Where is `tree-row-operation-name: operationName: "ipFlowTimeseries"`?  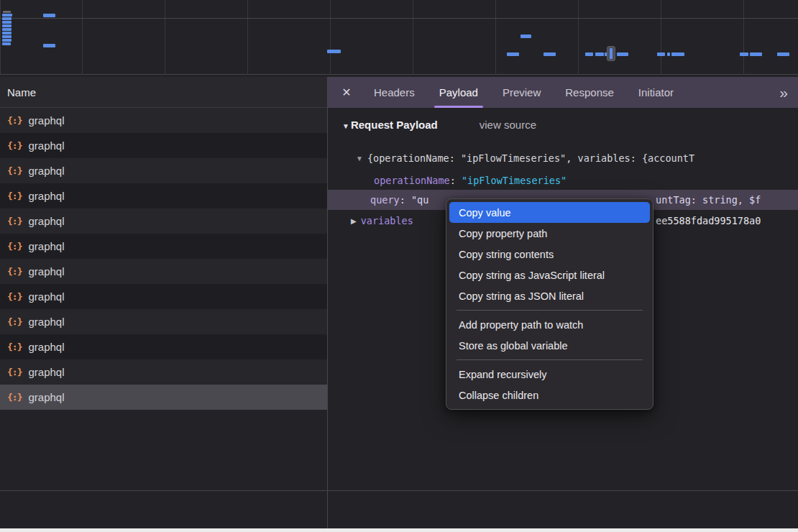
tree-row-operation-name: operationName: "ipFlowTimeseries" is located at coordinates (563, 180).